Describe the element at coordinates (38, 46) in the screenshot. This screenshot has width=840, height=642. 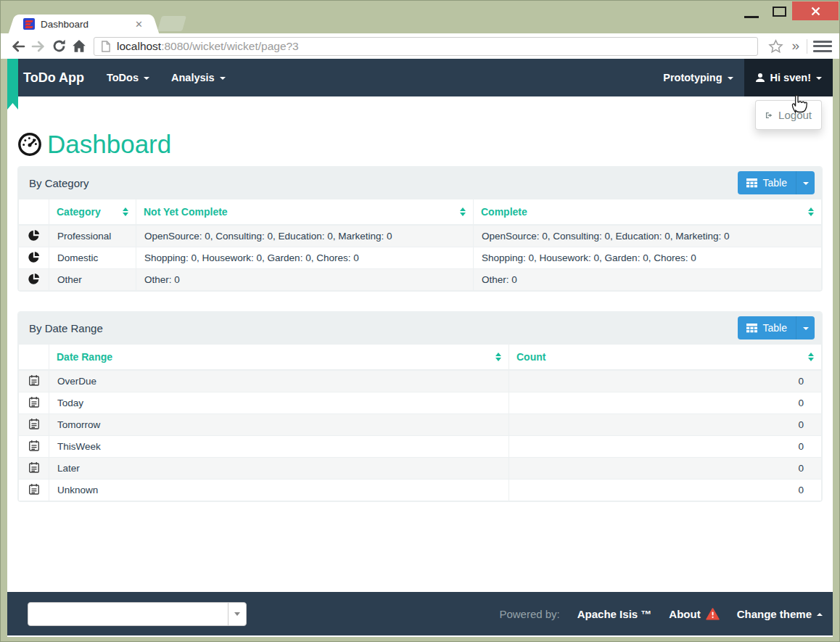
I see `forward-icon` at that location.